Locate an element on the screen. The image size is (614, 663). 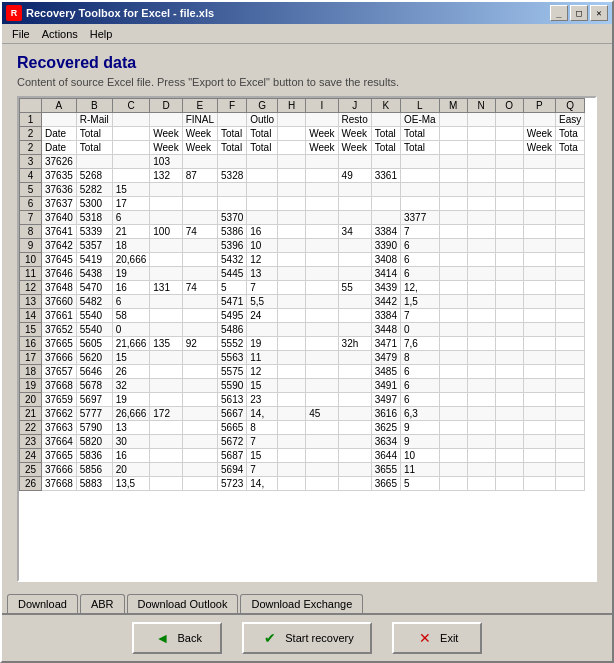
sh2-o is located at coordinates (509, 134).